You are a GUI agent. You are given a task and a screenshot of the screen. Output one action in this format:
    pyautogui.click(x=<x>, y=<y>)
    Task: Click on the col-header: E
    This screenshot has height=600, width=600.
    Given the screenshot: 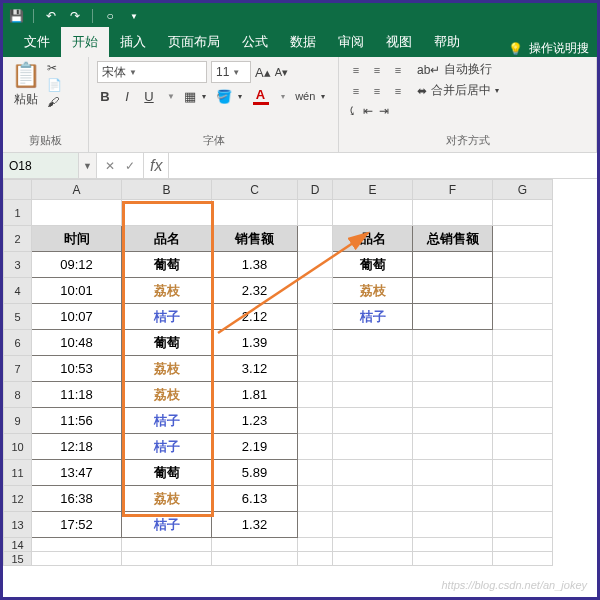 What is the action you would take?
    pyautogui.click(x=373, y=190)
    